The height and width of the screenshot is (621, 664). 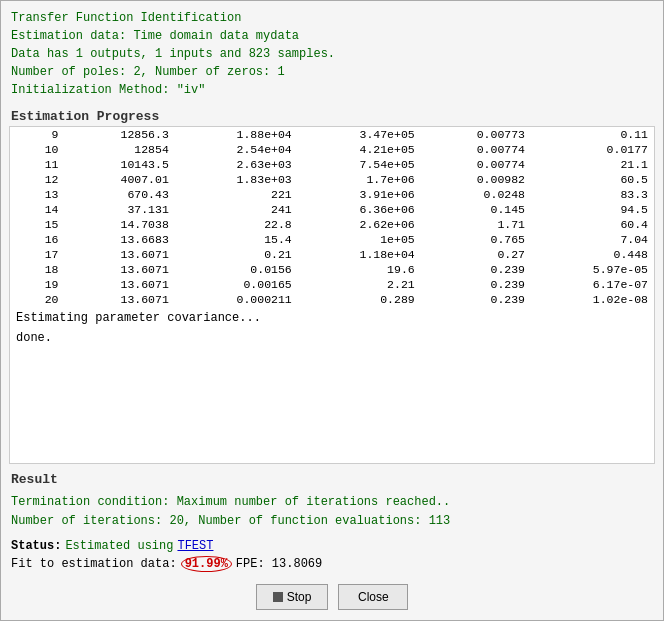 What do you see at coordinates (476, 134) in the screenshot?
I see `table-cell: 0.00773` at bounding box center [476, 134].